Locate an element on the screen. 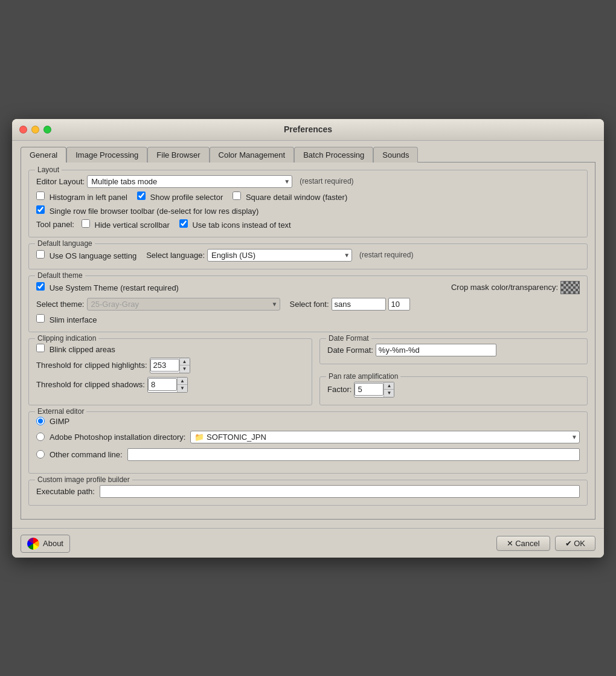 The height and width of the screenshot is (676, 616). photoshop-label: Adobe Photoshop installation directory: is located at coordinates (117, 437).